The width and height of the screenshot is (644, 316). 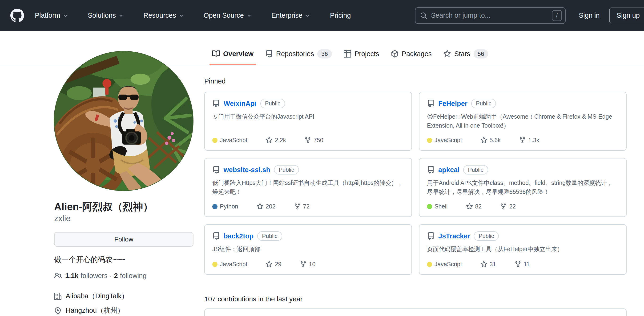 What do you see at coordinates (522, 264) in the screenshot?
I see `repo-forks: 11` at bounding box center [522, 264].